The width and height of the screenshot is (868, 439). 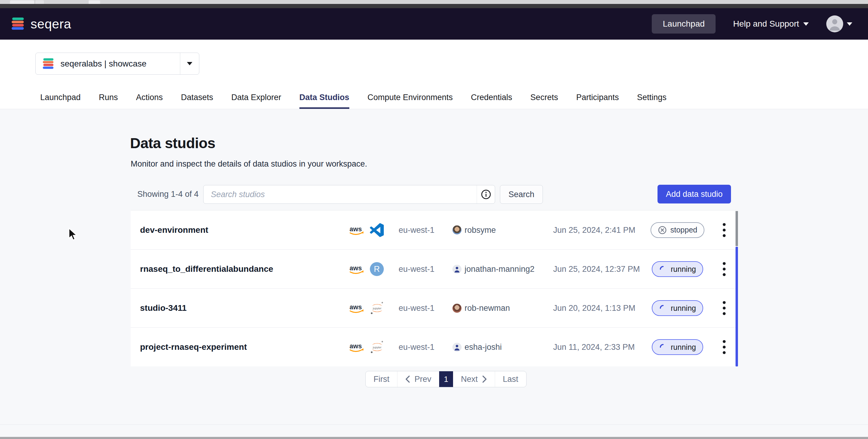 I want to click on tab-participants: Participants, so click(x=597, y=97).